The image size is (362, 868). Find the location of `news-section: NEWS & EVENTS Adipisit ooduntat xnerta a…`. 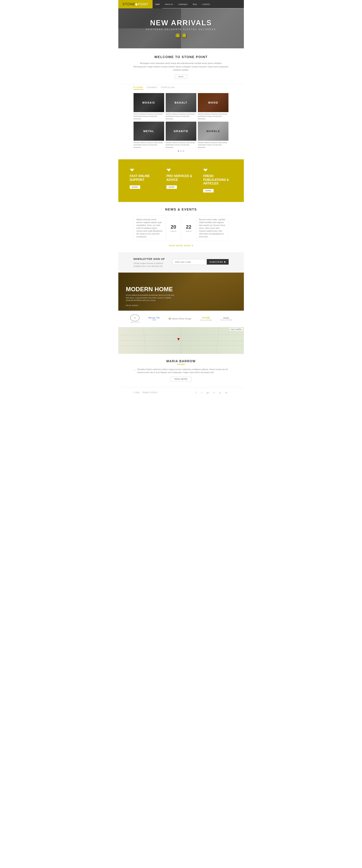

news-section: NEWS & EVENTS Adipisit ooduntat xnerta a… is located at coordinates (181, 227).